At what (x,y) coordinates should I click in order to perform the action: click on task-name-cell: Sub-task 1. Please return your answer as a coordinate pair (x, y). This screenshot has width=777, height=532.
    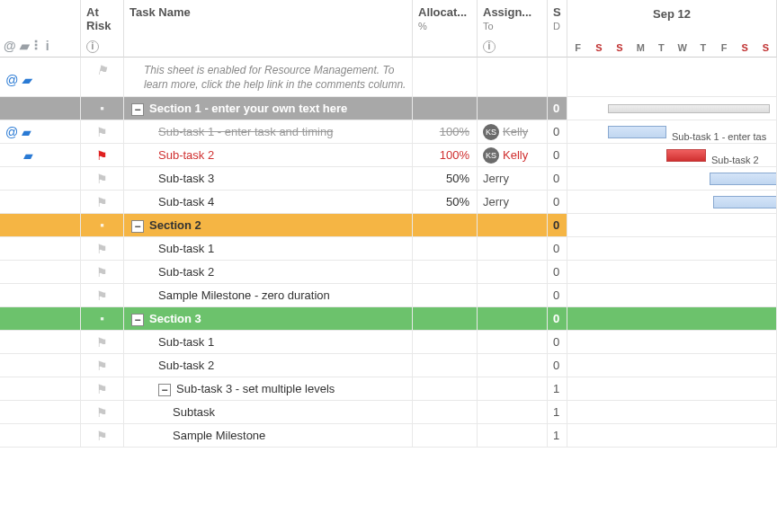
    Looking at the image, I should click on (268, 249).